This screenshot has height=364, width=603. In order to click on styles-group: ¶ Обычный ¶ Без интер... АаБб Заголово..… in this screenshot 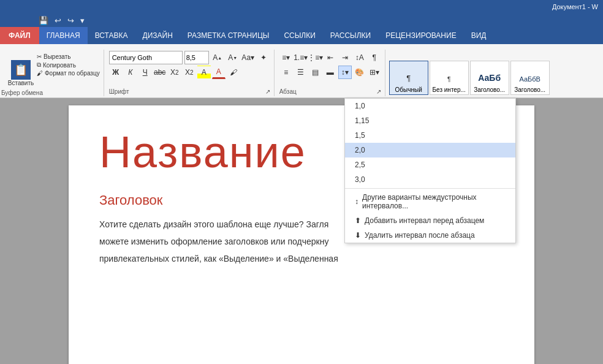, I will do `click(469, 78)`.